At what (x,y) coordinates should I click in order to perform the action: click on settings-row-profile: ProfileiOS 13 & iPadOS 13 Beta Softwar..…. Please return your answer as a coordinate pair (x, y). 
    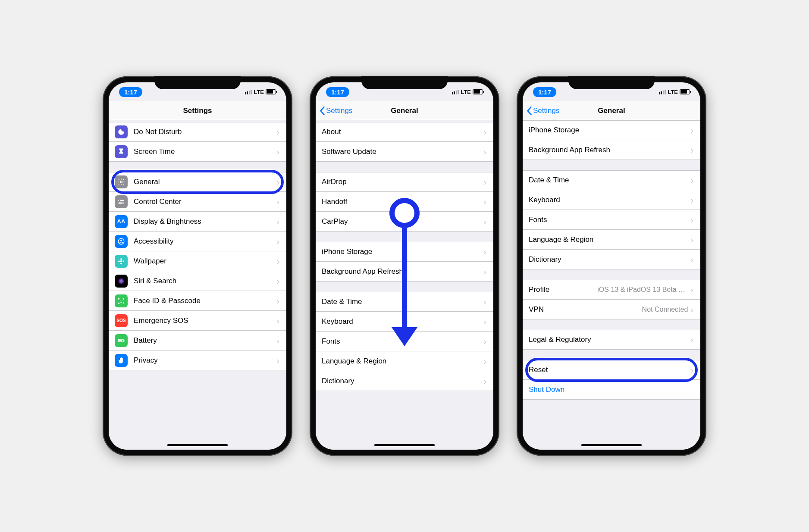
    Looking at the image, I should click on (611, 290).